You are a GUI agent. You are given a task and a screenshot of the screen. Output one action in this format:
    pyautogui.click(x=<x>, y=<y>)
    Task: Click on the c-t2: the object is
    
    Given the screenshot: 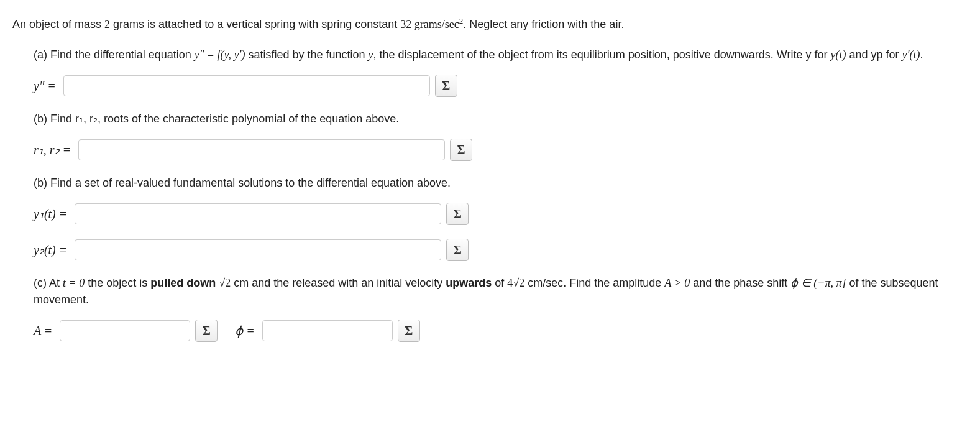 What is the action you would take?
    pyautogui.click(x=117, y=283)
    